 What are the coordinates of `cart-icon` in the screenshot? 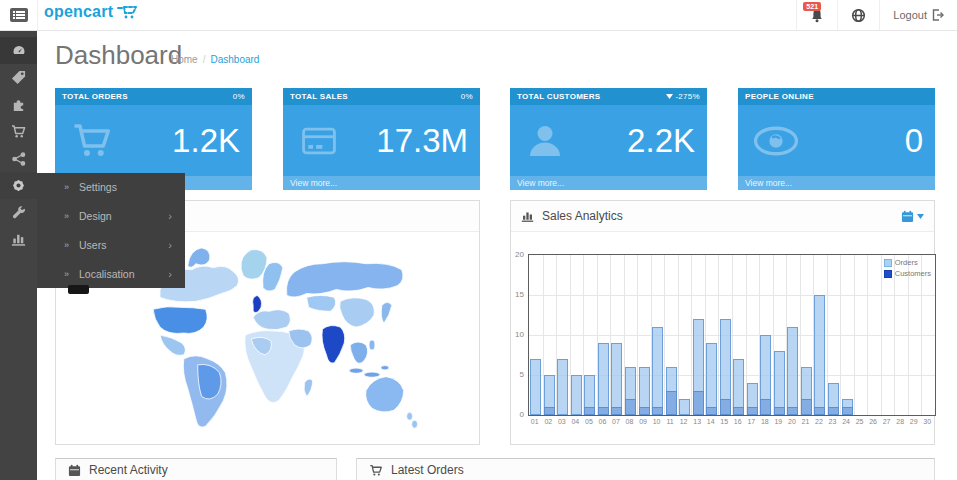 It's located at (376, 470).